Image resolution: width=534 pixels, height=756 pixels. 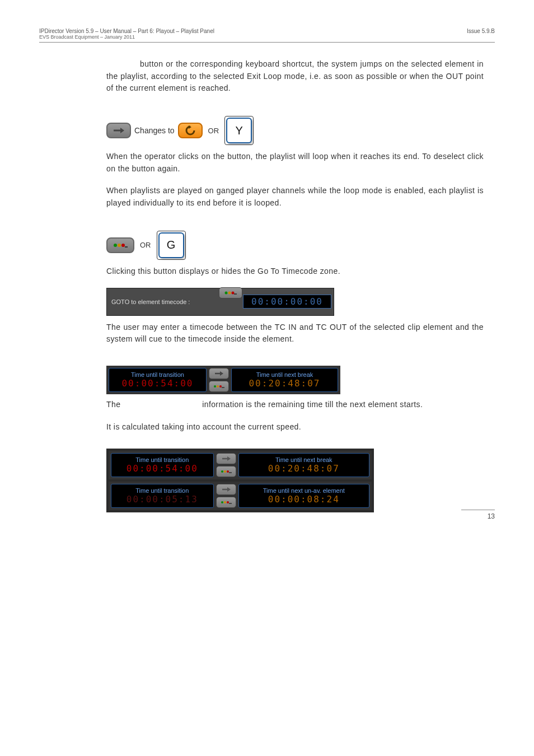 What do you see at coordinates (304, 460) in the screenshot?
I see `time-until-next-break-title-2a: Time until next break` at bounding box center [304, 460].